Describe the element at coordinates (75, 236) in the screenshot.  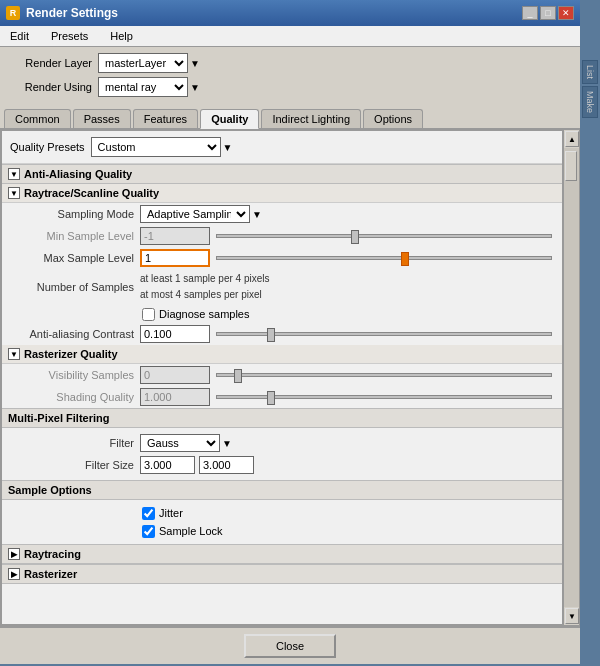
I see `min-sample-label: Min Sample Level` at that location.